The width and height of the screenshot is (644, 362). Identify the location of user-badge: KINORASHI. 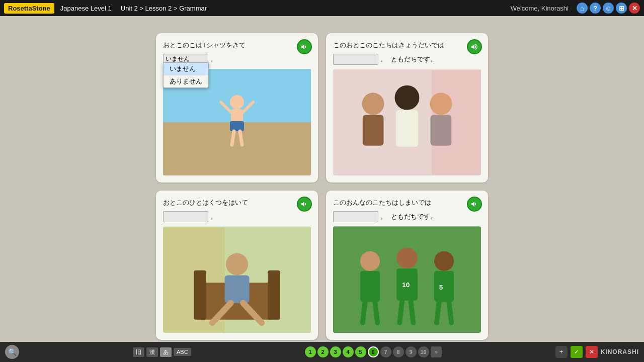
(620, 352).